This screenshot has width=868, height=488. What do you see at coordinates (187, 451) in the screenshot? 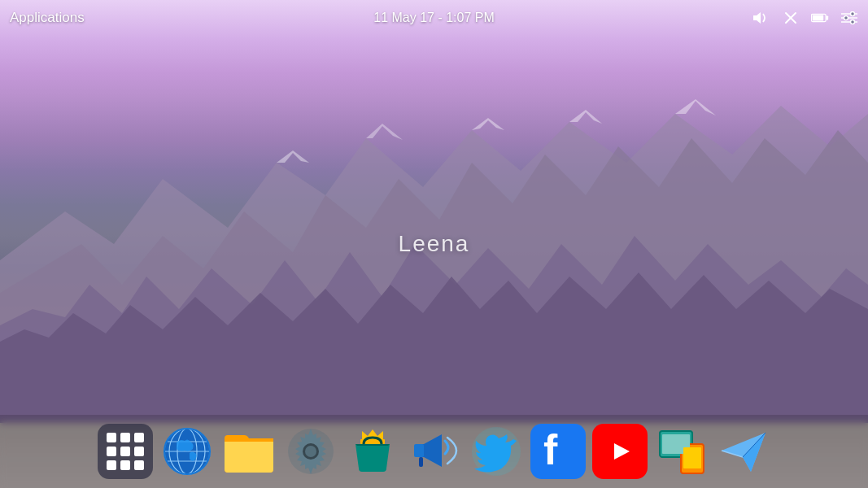
I see `dock-browser-icon` at bounding box center [187, 451].